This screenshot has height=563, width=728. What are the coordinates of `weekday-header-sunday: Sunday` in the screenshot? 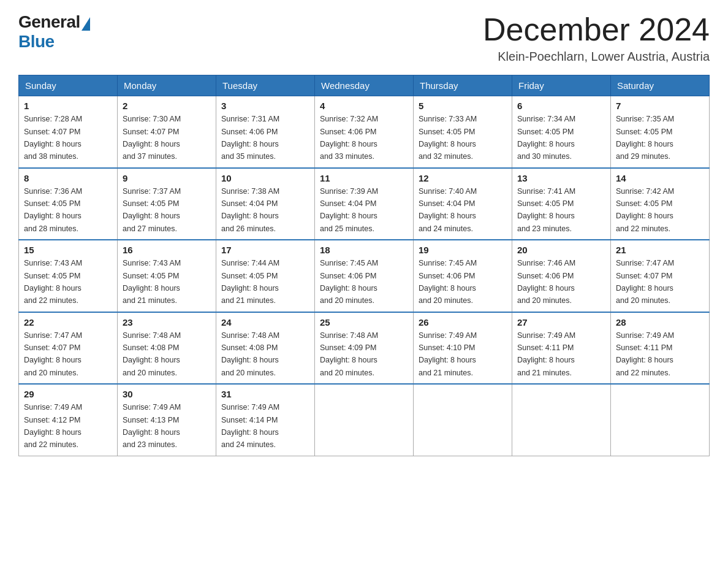 It's located at (69, 86).